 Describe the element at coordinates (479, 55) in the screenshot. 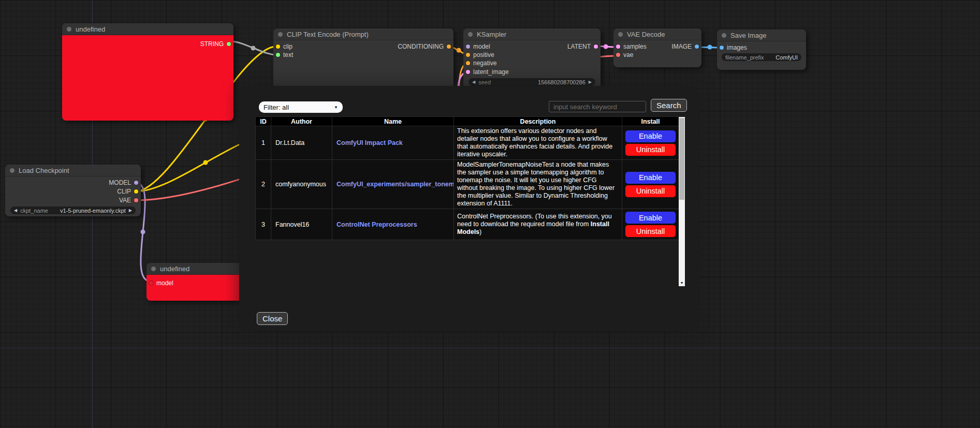

I see `input-slot-positive: positive` at that location.